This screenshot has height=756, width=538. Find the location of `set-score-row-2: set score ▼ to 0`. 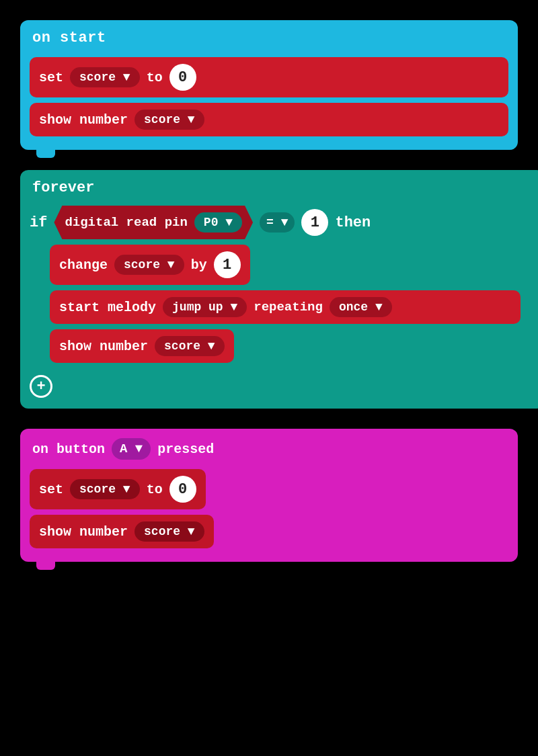

set-score-row-2: set score ▼ to 0 is located at coordinates (118, 489).